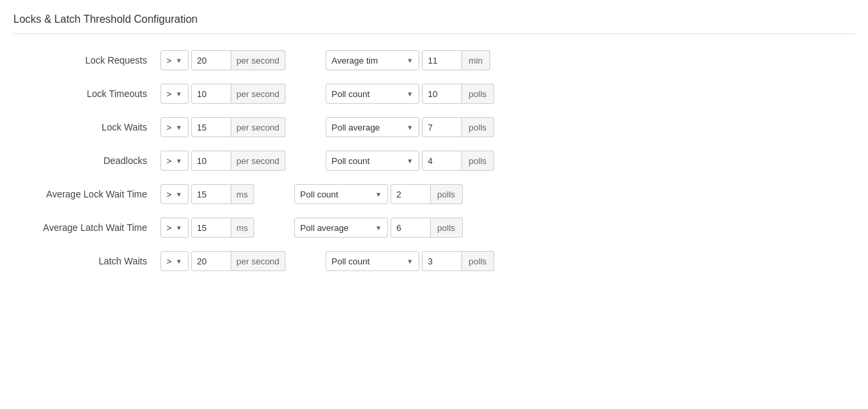 The width and height of the screenshot is (868, 409). Describe the element at coordinates (238, 261) in the screenshot. I see `threshold-input-group-latch-waits: per second` at that location.